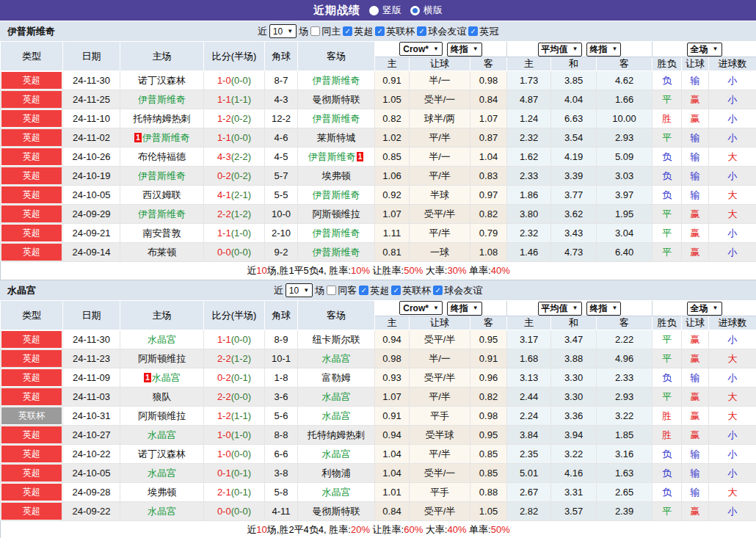  What do you see at coordinates (479, 530) in the screenshot?
I see `summary-text: 单率:` at bounding box center [479, 530].